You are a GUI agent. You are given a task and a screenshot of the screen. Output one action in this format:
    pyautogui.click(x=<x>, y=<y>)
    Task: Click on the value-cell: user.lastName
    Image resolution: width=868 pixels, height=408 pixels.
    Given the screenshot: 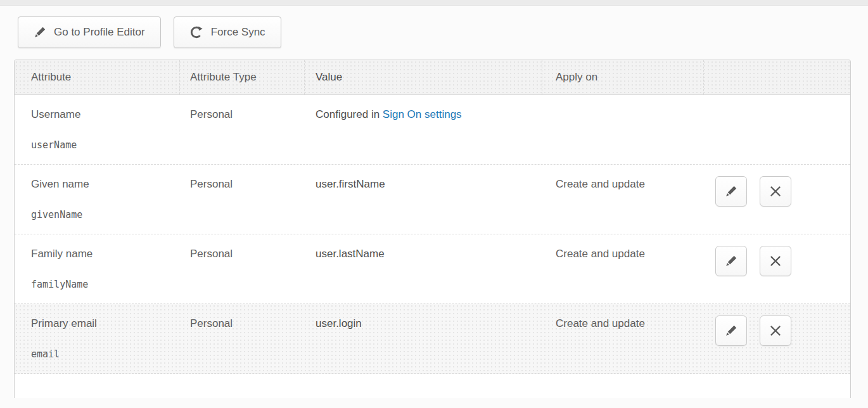 What is the action you would take?
    pyautogui.click(x=423, y=269)
    